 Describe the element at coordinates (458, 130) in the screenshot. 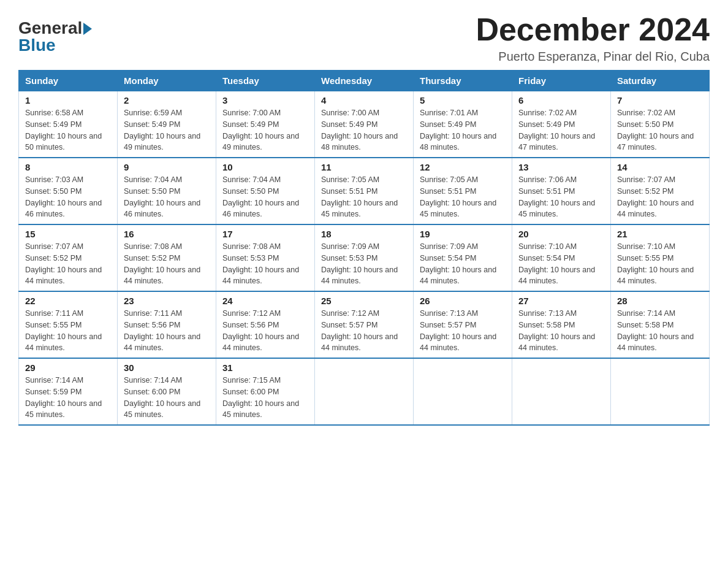

I see `day-info: Sunrise: 7:01 AMSunset: 5:49 PMDaylight:…` at that location.